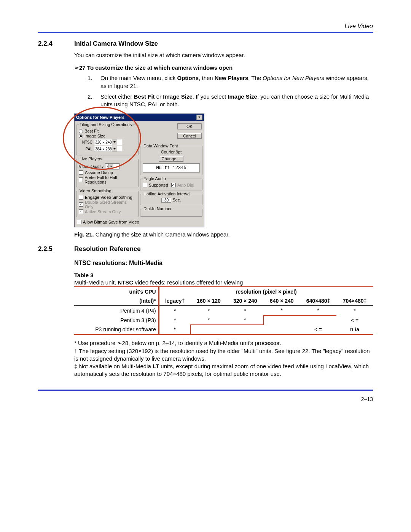  What do you see at coordinates (155, 185) in the screenshot?
I see `supported-check: Supported` at bounding box center [155, 185].